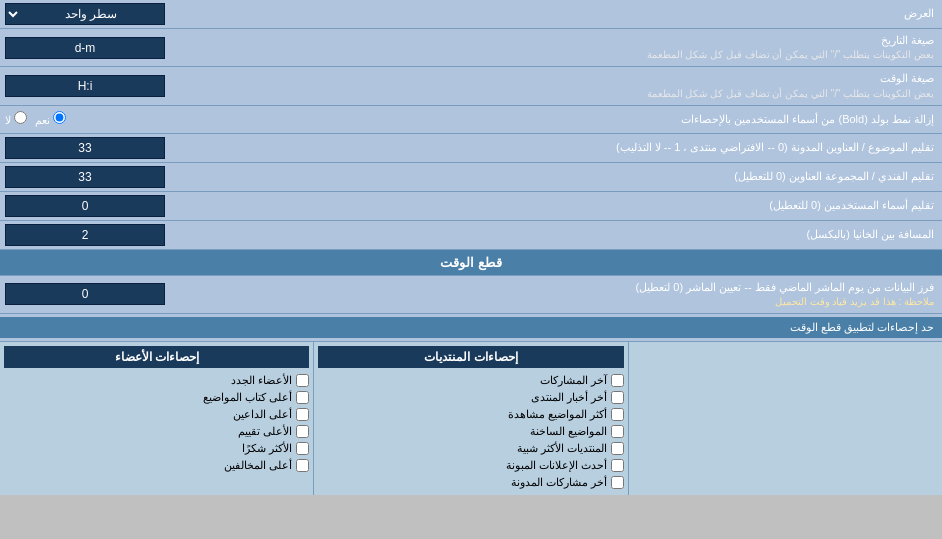 The width and height of the screenshot is (942, 539). I want to click on column-gap-input, so click(85, 235).